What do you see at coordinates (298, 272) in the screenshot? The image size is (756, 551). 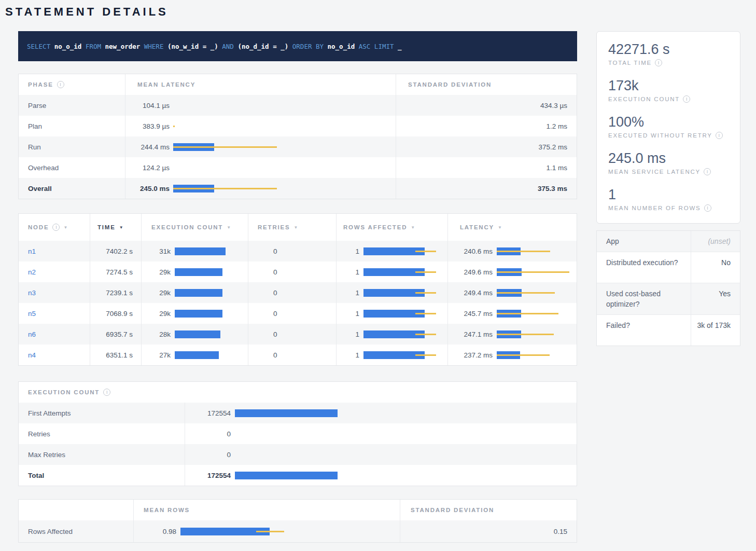 I see `node-row: n2 7274.5 s 29k 0 1 249.6 ms` at bounding box center [298, 272].